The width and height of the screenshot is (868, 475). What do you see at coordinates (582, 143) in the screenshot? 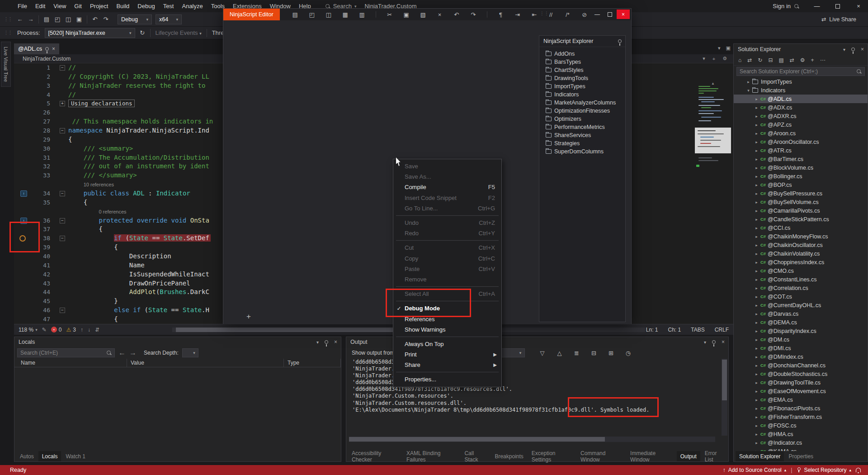
I see `ns-folder-strategies: Strategies` at bounding box center [582, 143].